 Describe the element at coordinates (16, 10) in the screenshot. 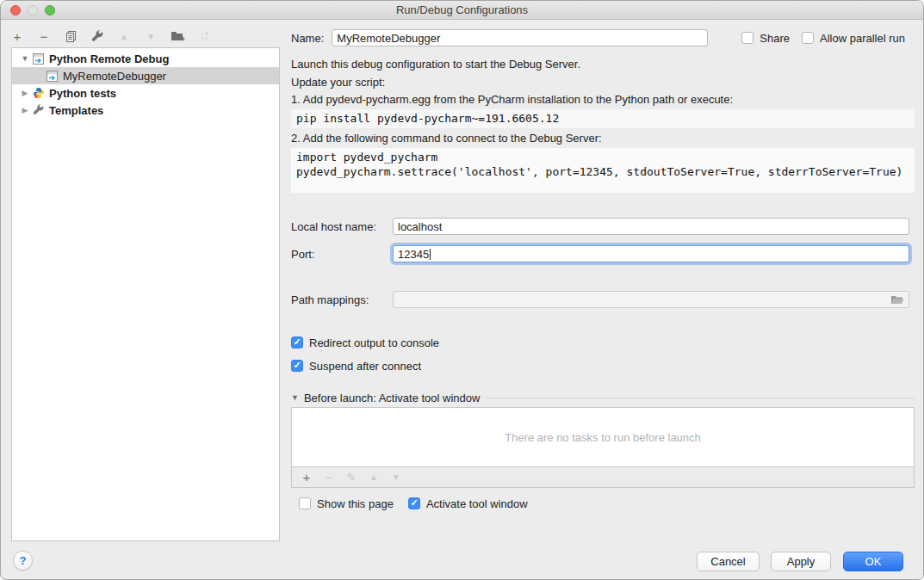

I see `close-window-button` at that location.